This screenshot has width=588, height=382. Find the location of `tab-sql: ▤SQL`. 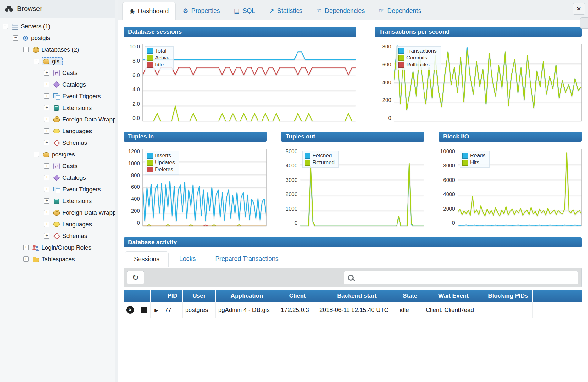

tab-sql: ▤SQL is located at coordinates (245, 11).